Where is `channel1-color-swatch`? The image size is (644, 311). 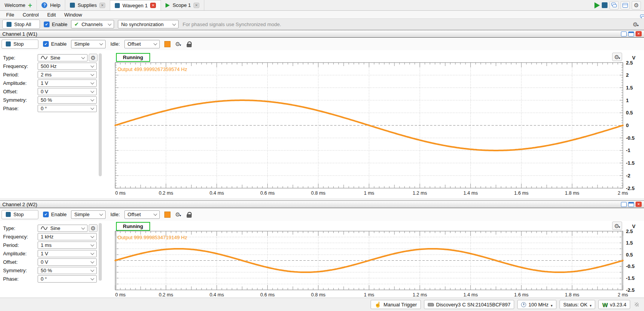
channel1-color-swatch is located at coordinates (167, 44).